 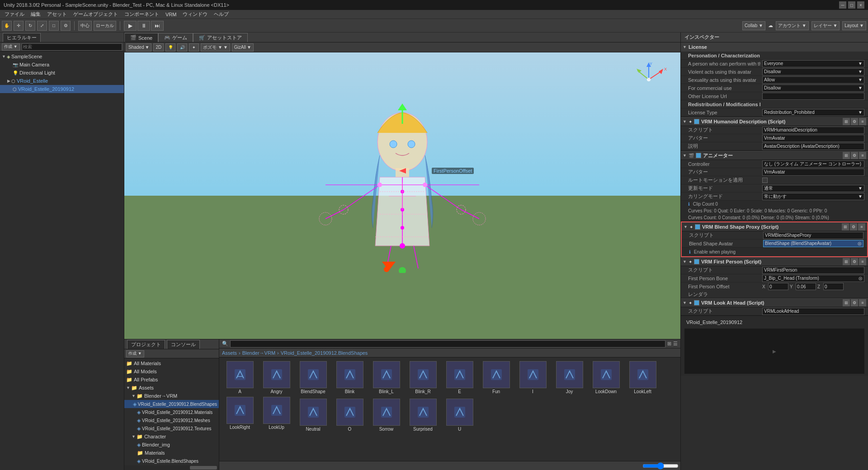 What do you see at coordinates (22, 38) in the screenshot?
I see `hierarchy-tab: ヒエラルキー` at bounding box center [22, 38].